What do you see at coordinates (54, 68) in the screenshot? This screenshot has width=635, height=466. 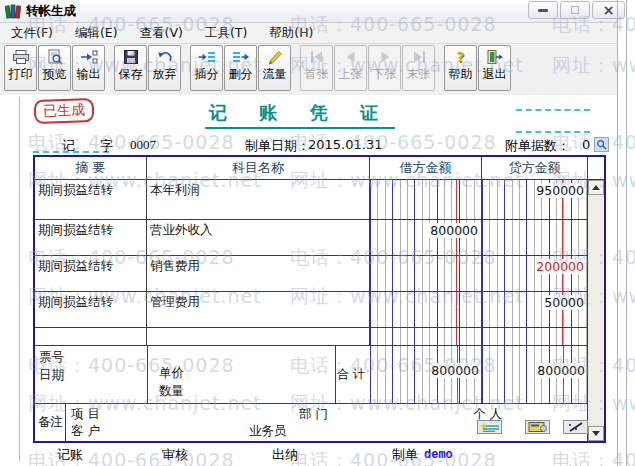 I see `preview-button: 预览` at bounding box center [54, 68].